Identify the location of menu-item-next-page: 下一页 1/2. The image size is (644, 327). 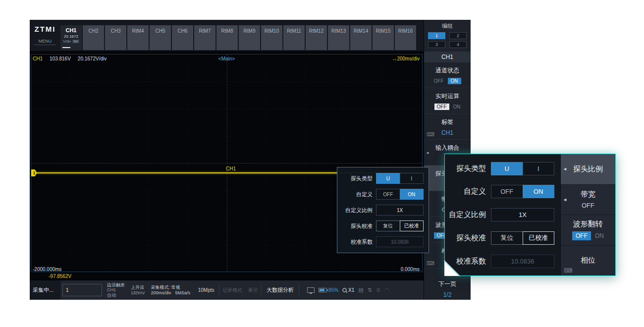
(447, 288).